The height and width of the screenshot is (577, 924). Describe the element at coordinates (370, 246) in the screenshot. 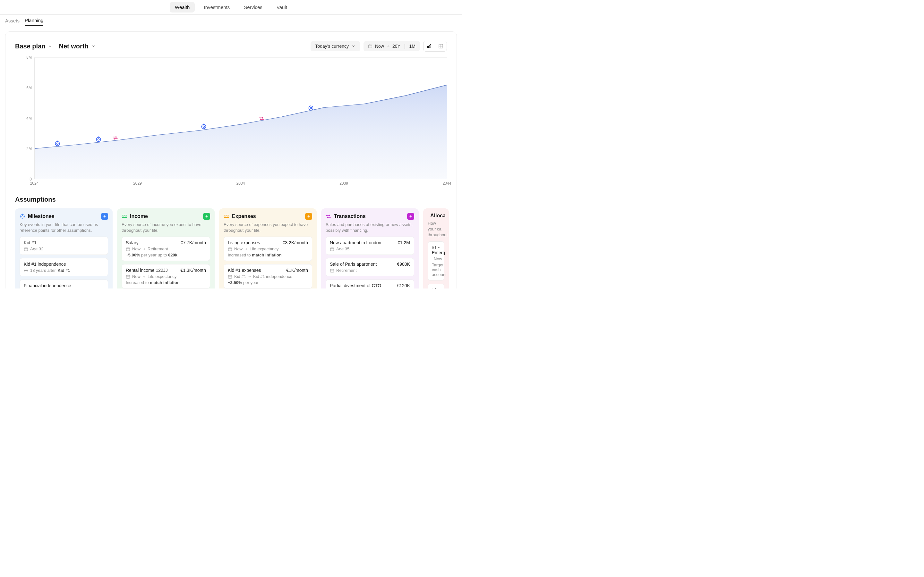

I see `transaction-item: New apartment in London €1.2M Age 35` at that location.